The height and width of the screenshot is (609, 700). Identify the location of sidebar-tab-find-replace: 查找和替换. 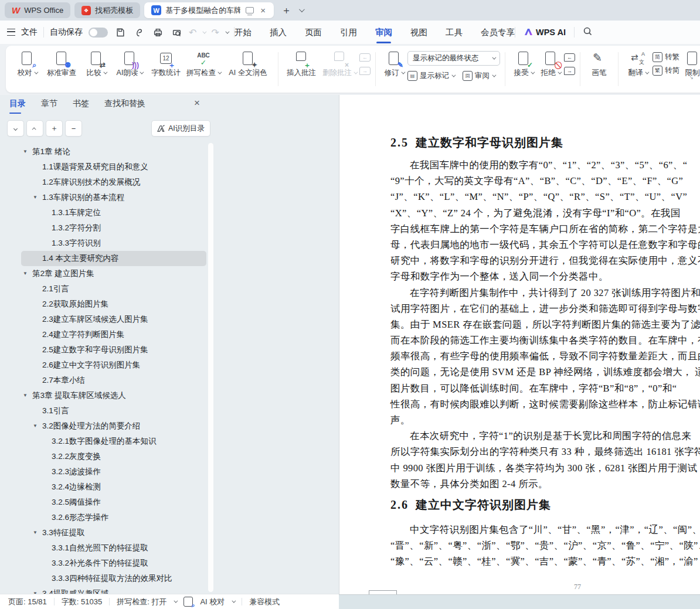
(125, 106).